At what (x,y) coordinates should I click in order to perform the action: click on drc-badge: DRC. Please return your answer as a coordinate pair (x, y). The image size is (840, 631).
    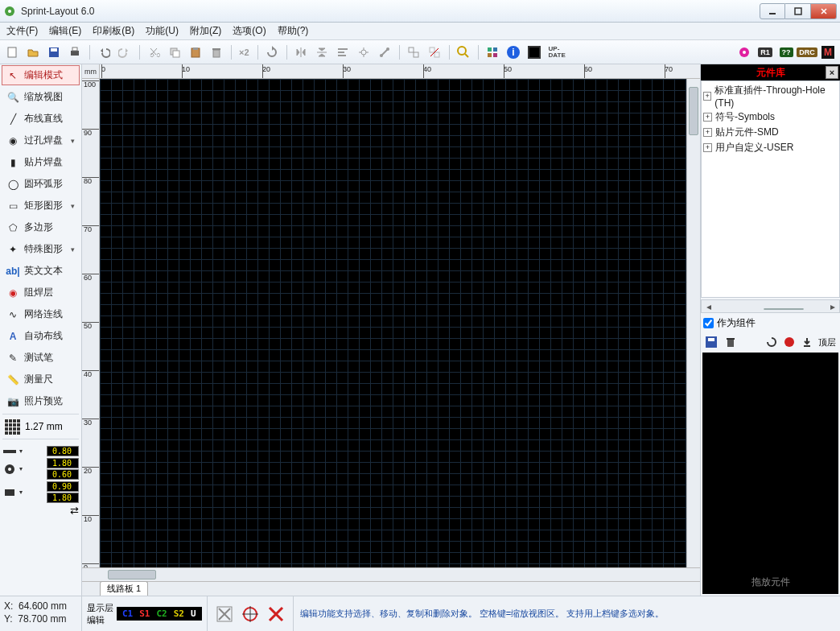
    Looking at the image, I should click on (807, 52).